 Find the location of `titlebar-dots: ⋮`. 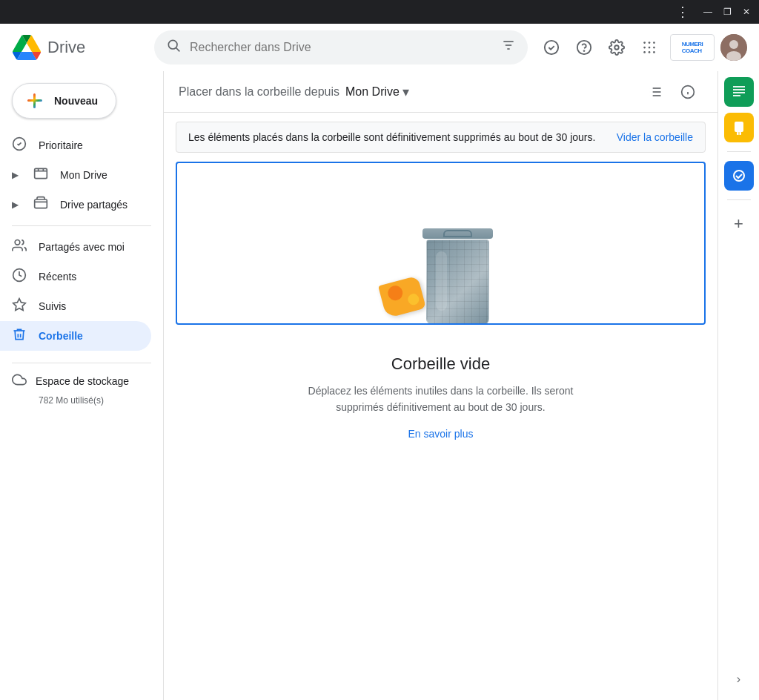

titlebar-dots: ⋮ is located at coordinates (683, 12).